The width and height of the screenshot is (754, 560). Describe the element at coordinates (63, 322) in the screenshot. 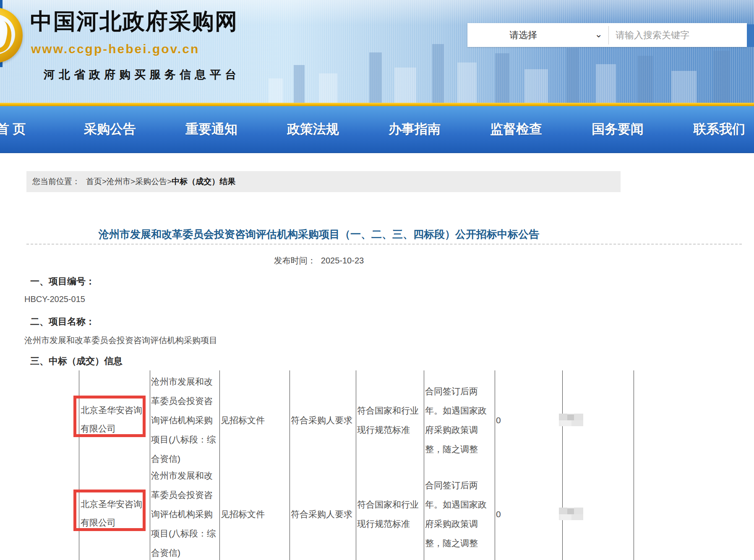

I see `section2-heading: 二、项目名称：` at that location.